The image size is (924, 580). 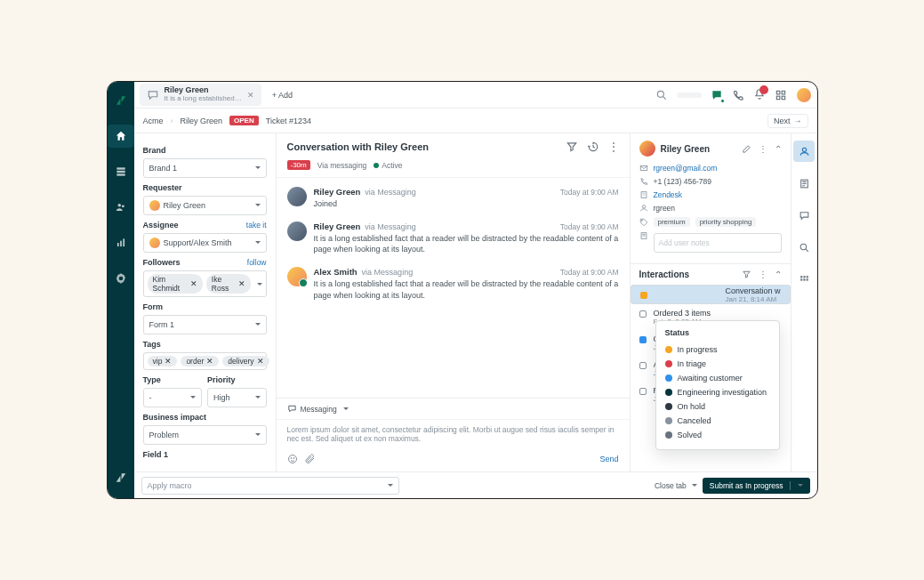 I want to click on nav-customers, so click(x=121, y=207).